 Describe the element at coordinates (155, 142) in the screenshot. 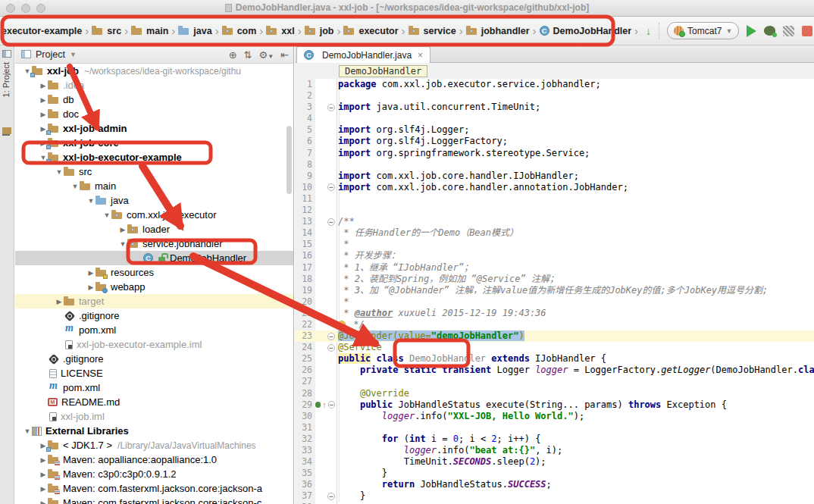

I see `tree-item: ▶xxl-job-core` at that location.